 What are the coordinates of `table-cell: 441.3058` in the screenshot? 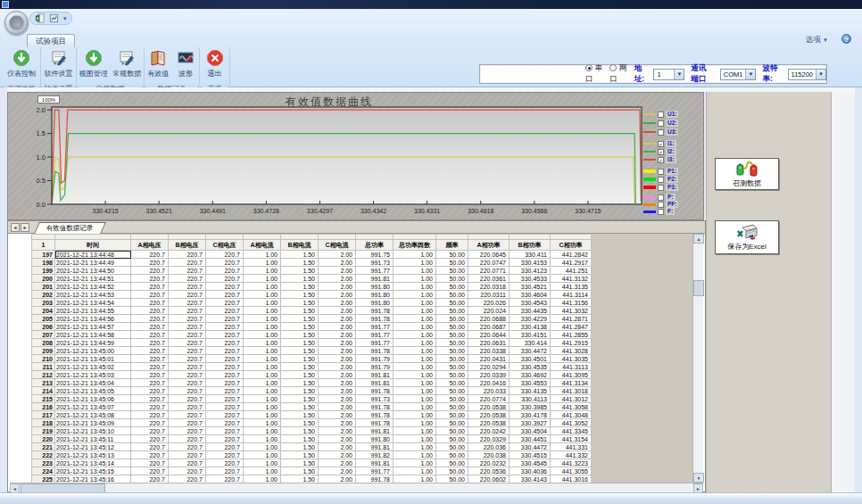 It's located at (571, 407).